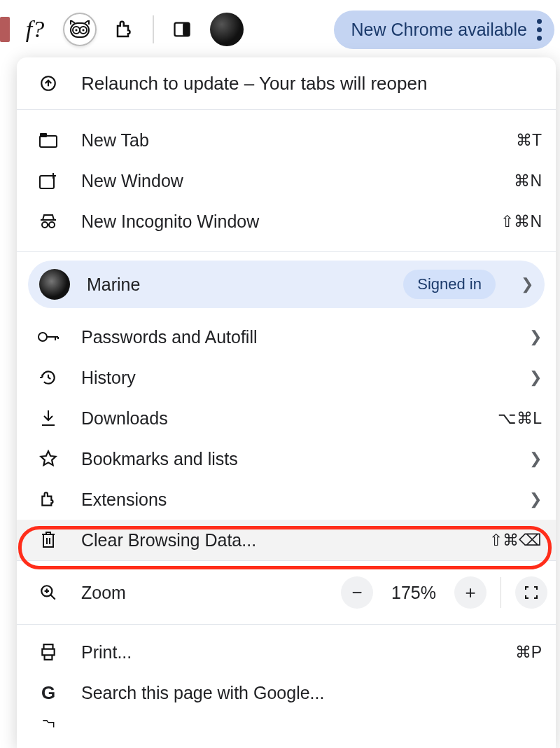  I want to click on zoom-icon, so click(48, 593).